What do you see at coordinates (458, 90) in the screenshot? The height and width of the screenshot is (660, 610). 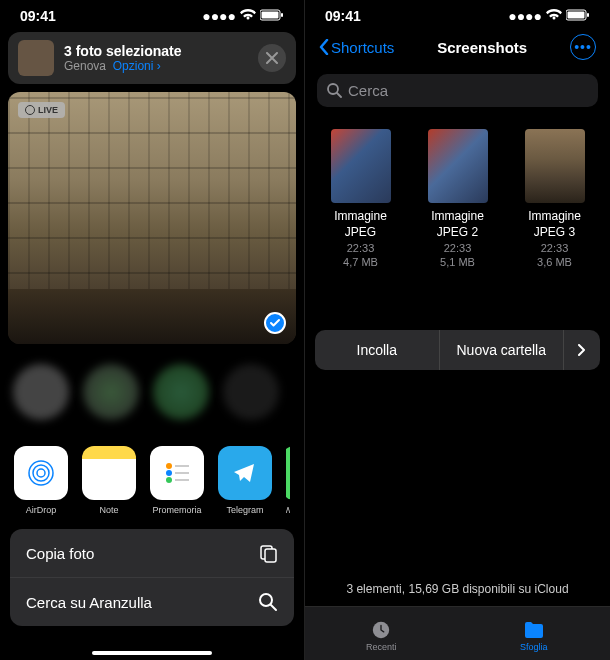 I see `search-input: Cerca` at bounding box center [458, 90].